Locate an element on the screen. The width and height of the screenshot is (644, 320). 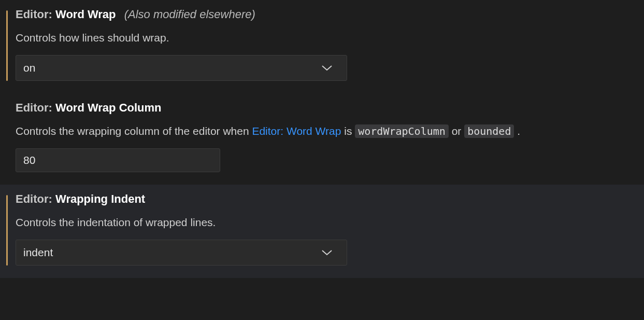
code-token: wordWrapColumn is located at coordinates (402, 131).